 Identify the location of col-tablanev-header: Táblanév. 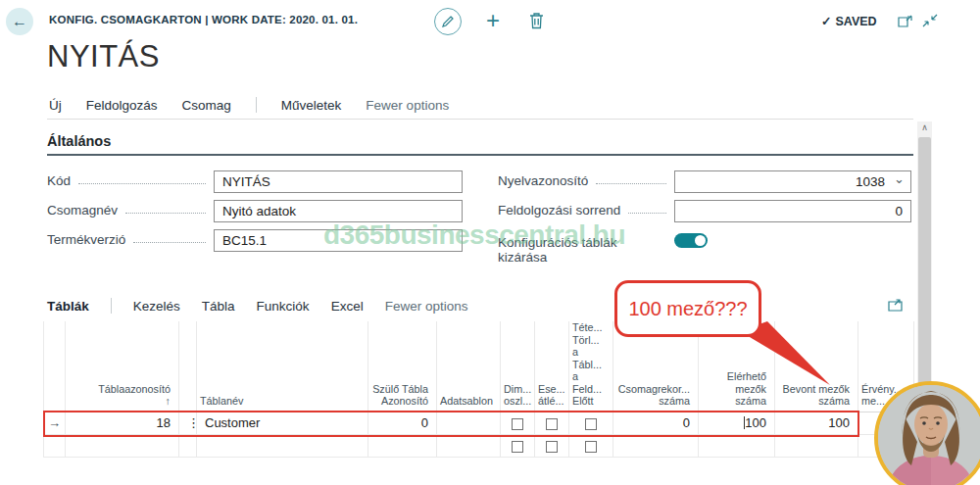
(282, 366).